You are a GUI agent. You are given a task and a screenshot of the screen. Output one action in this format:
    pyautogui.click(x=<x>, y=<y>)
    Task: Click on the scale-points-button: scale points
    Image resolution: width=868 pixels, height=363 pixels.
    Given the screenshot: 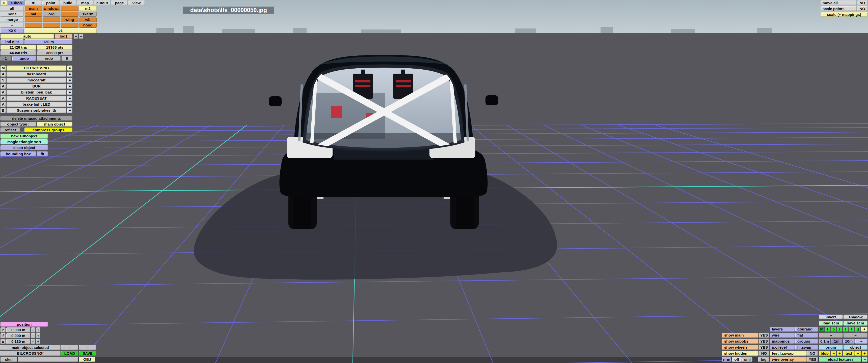 What is the action you would take?
    pyautogui.click(x=838, y=9)
    